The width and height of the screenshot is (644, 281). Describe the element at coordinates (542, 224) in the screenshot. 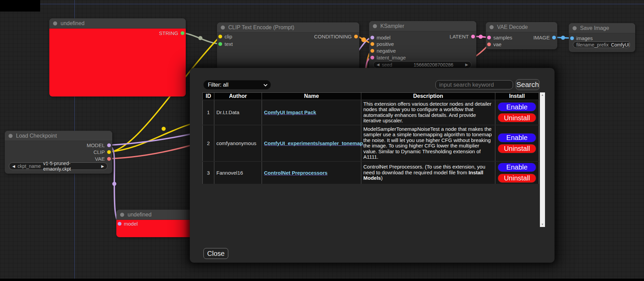

I see `scrollbar-down-icon: ▼` at that location.